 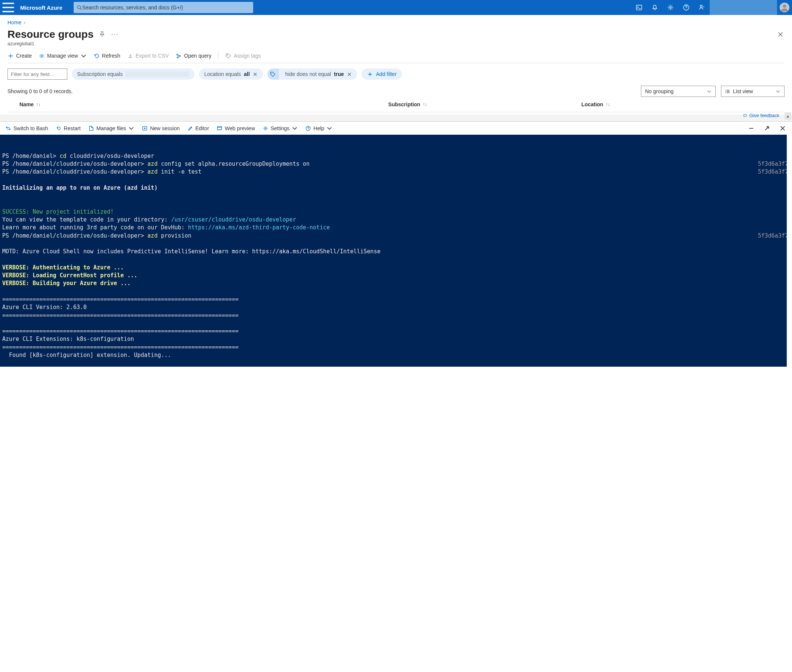 I want to click on column-location: Location ↑↓, so click(x=678, y=104).